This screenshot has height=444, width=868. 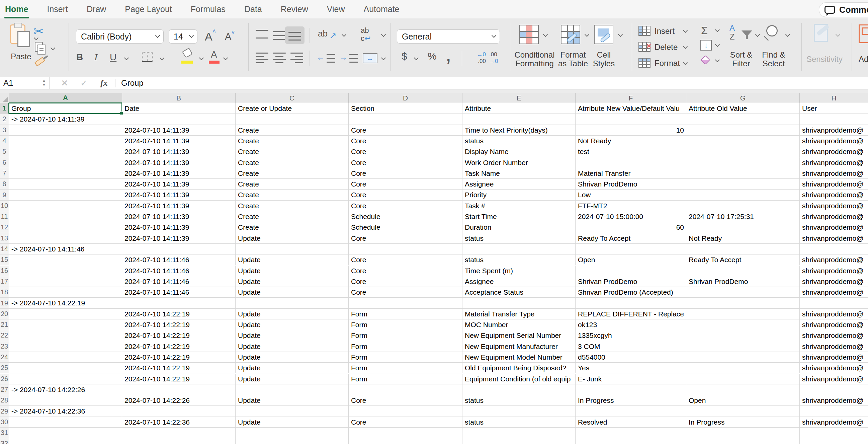 I want to click on cell-G18, so click(x=743, y=292).